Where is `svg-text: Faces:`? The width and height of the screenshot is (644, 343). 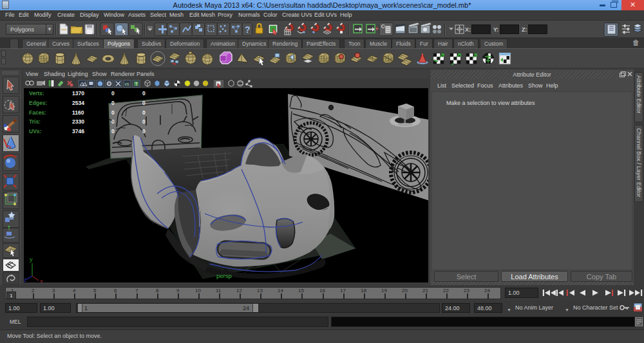 svg-text: Faces: is located at coordinates (37, 113).